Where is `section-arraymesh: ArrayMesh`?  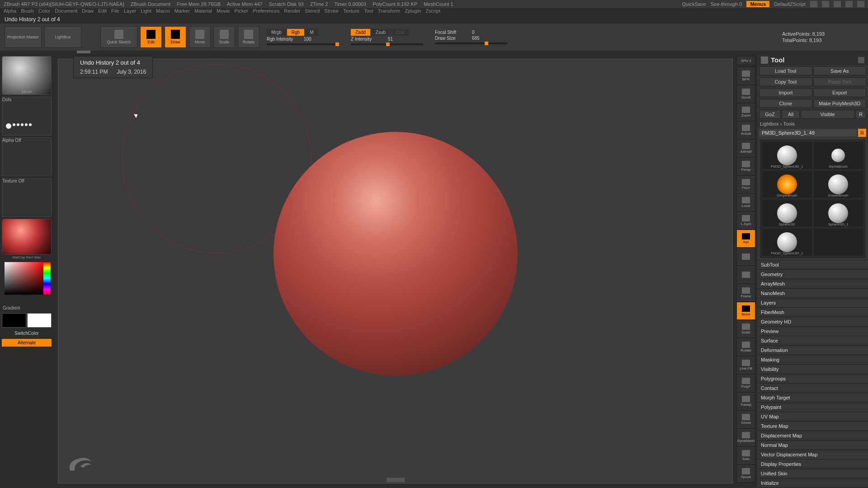 section-arraymesh: ArrayMesh is located at coordinates (813, 284).